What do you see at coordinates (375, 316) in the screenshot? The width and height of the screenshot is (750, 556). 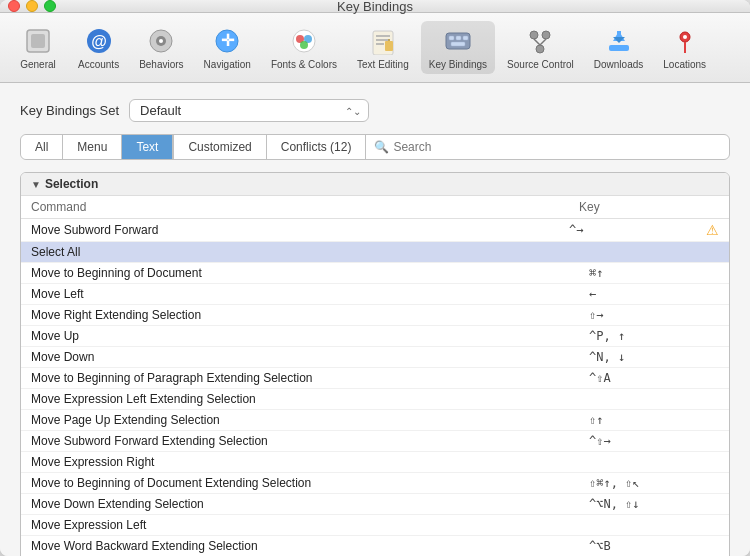 I see `table-row: Move Right Extending Selection ⇧→` at bounding box center [375, 316].